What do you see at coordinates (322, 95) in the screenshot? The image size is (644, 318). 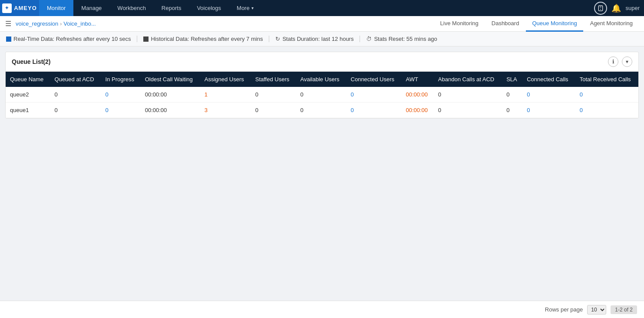 I see `table-row: queue2 0 0 00:00:00 1 0 0 0 00:00:00 0 0…` at bounding box center [322, 95].